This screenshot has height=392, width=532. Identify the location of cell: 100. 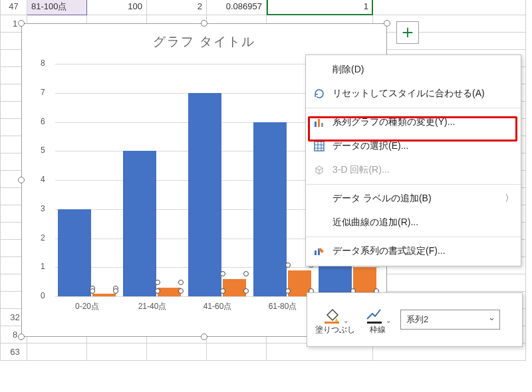
(117, 8).